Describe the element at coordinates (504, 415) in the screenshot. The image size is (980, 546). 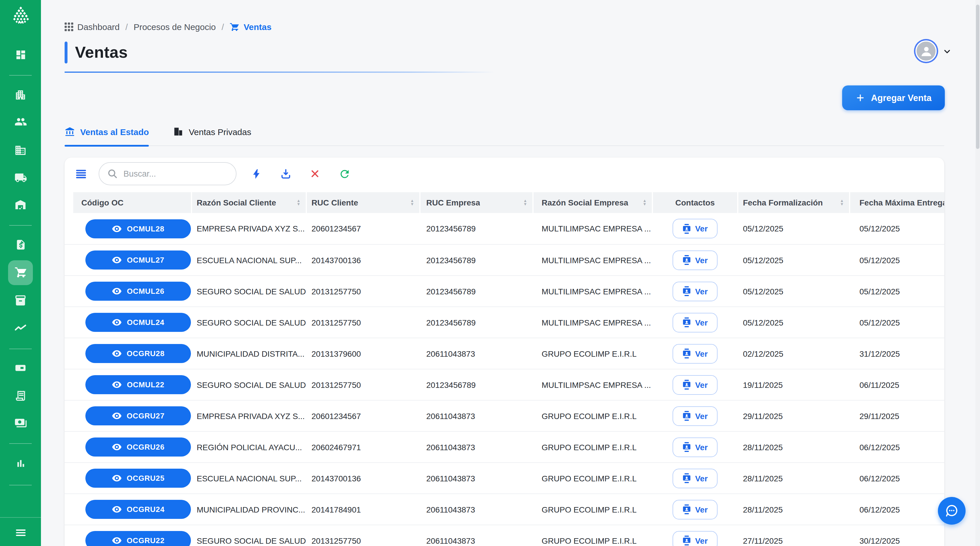
I see `table-row: OCGRU27 EMPRESA PRIVADA XYZ S... 2060123…` at that location.